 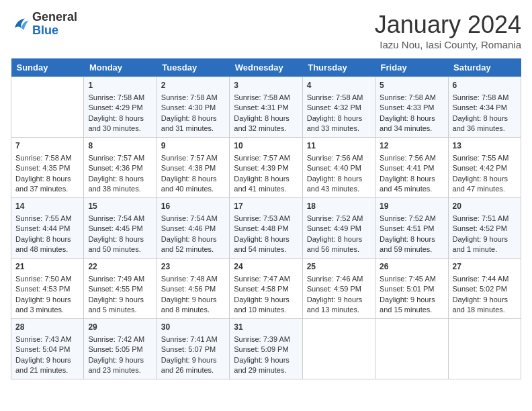 I want to click on day-number: 15, so click(x=120, y=207).